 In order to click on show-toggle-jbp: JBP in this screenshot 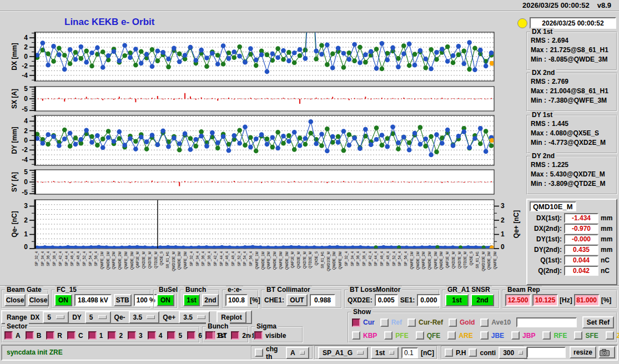, I will do `click(523, 335)`.